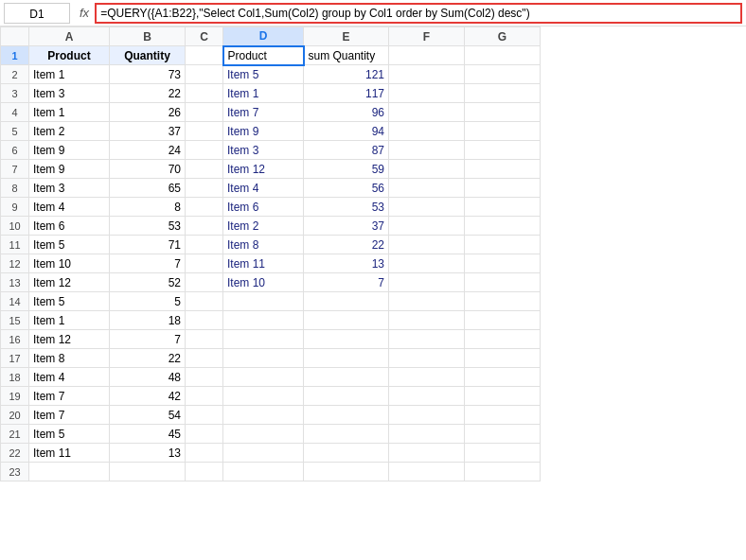  What do you see at coordinates (148, 453) in the screenshot?
I see `cell-b22: 13` at bounding box center [148, 453].